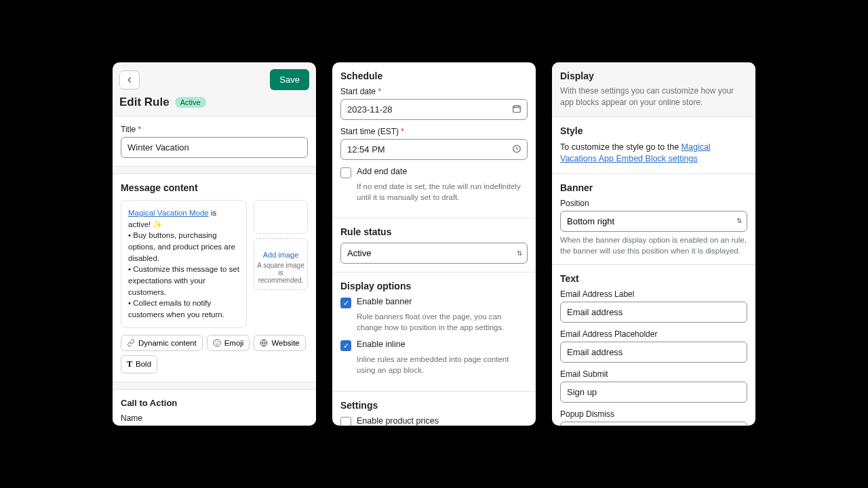 Image resolution: width=868 pixels, height=488 pixels. What do you see at coordinates (654, 294) in the screenshot?
I see `email-label-label: Email Address Label` at bounding box center [654, 294].